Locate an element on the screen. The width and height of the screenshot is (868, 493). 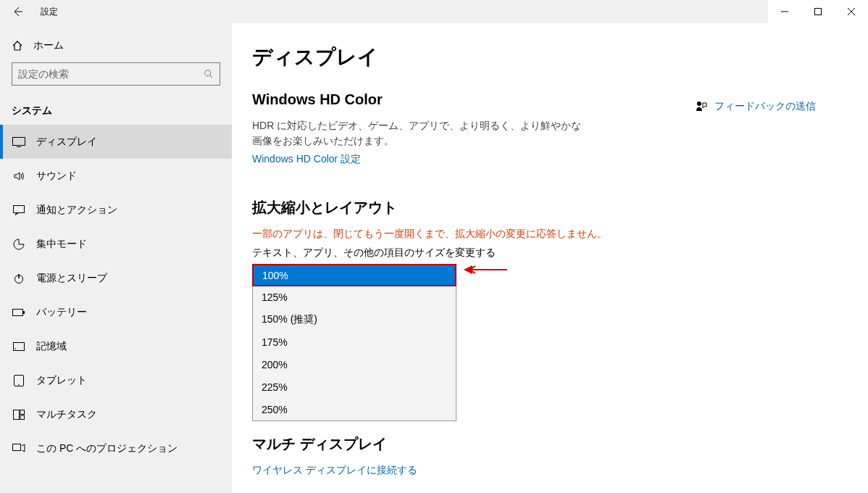
scale-dropdown: 100% 125% 150% (推奨) 175% 200% 225% 250% is located at coordinates (354, 342).